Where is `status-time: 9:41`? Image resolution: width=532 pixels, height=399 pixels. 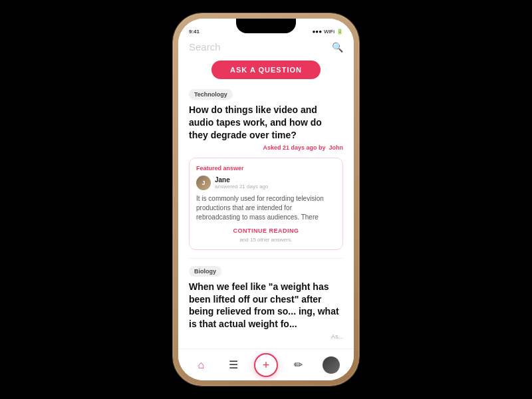
status-time: 9:41 is located at coordinates (194, 32).